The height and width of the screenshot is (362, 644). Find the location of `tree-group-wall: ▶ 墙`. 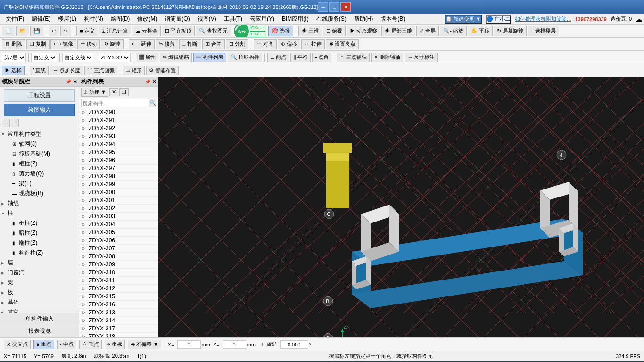

tree-group-wall: ▶ 墙 is located at coordinates (40, 263).